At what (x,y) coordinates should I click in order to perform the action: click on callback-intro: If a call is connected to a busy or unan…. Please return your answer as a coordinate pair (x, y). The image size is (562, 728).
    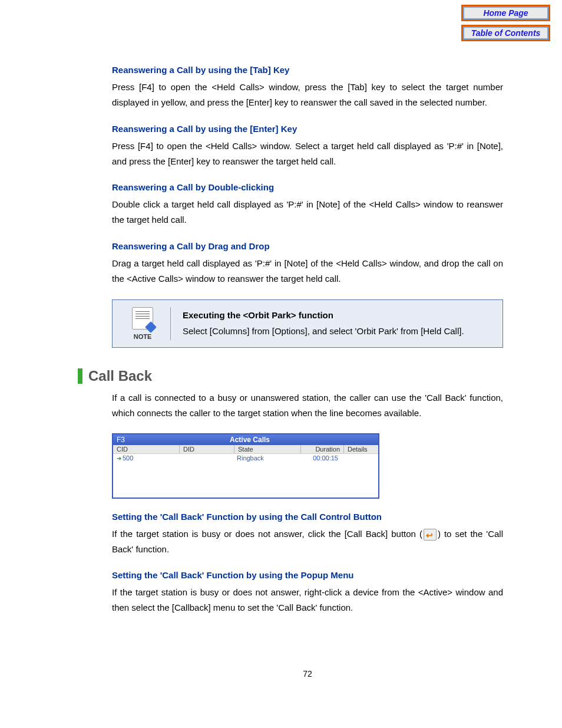
    Looking at the image, I should click on (308, 406).